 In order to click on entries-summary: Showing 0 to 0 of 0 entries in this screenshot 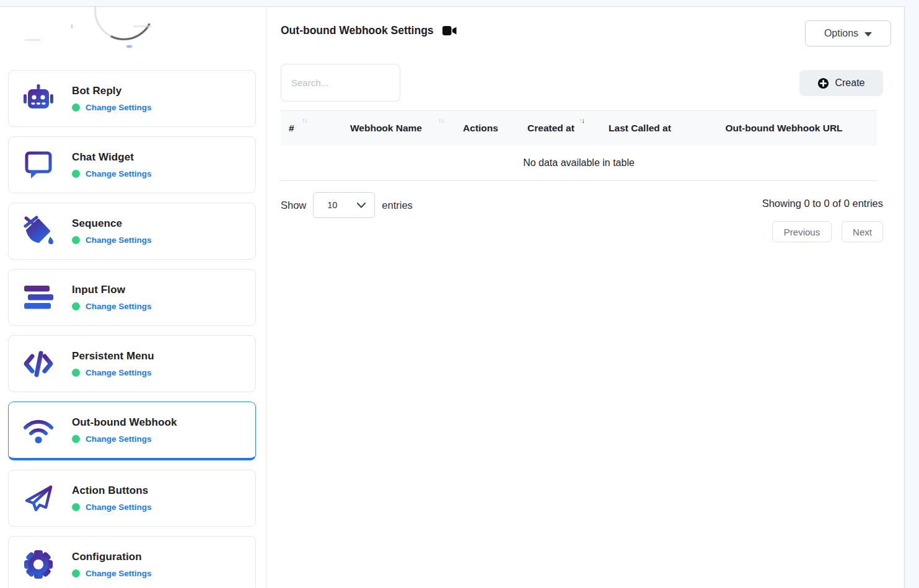, I will do `click(823, 203)`.